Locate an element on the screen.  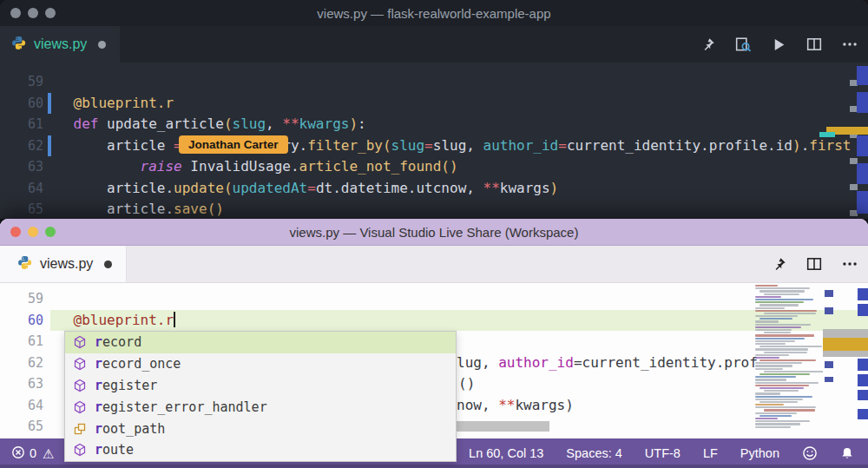
status-item-4: Python is located at coordinates (760, 453).